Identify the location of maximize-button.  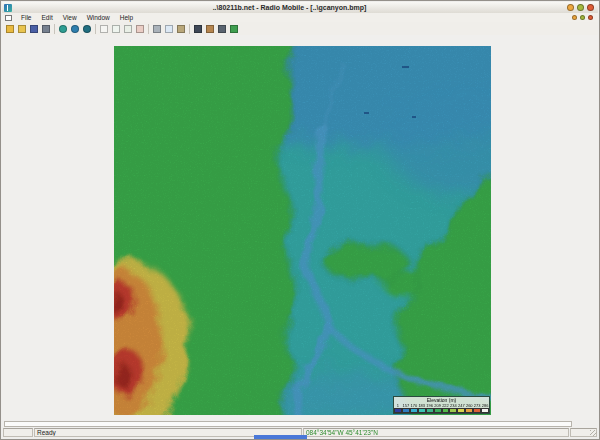
(580, 8).